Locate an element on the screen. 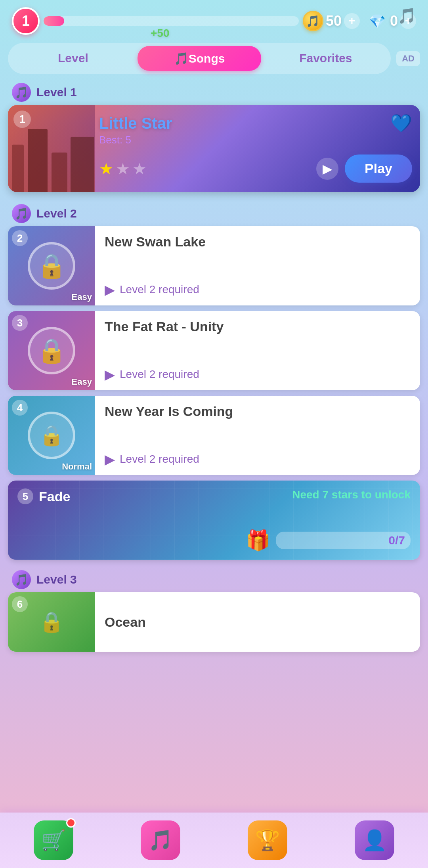 The width and height of the screenshot is (428, 868). tabs-container: Level 🎵Songs Favorites is located at coordinates (199, 59).